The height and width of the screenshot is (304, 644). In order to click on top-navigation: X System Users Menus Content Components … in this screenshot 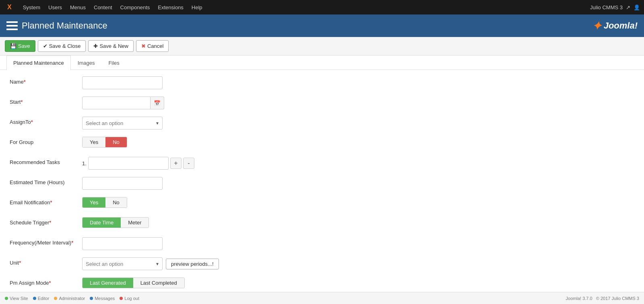, I will do `click(322, 7)`.